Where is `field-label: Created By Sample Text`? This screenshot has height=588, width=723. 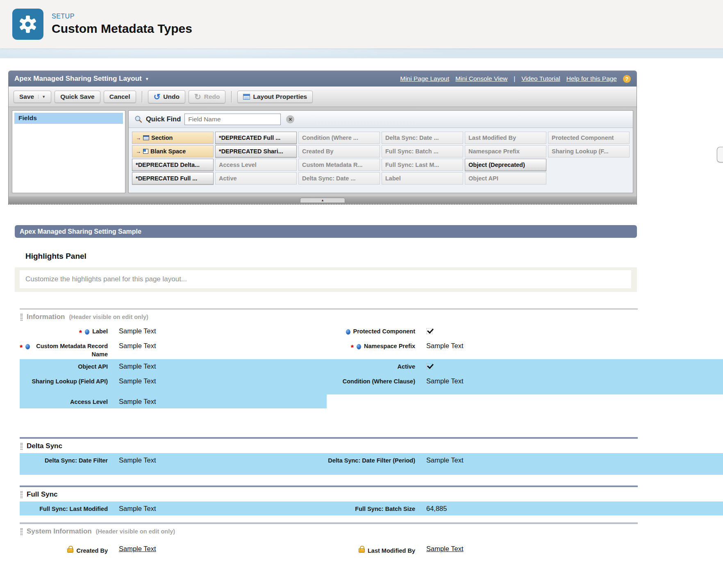 field-label: Created By Sample Text is located at coordinates (173, 549).